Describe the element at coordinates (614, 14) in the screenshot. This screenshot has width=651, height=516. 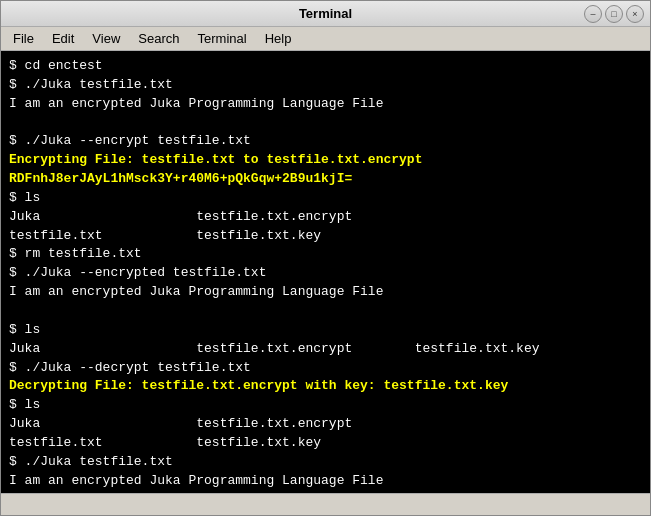
I see `maximize-button: □` at that location.